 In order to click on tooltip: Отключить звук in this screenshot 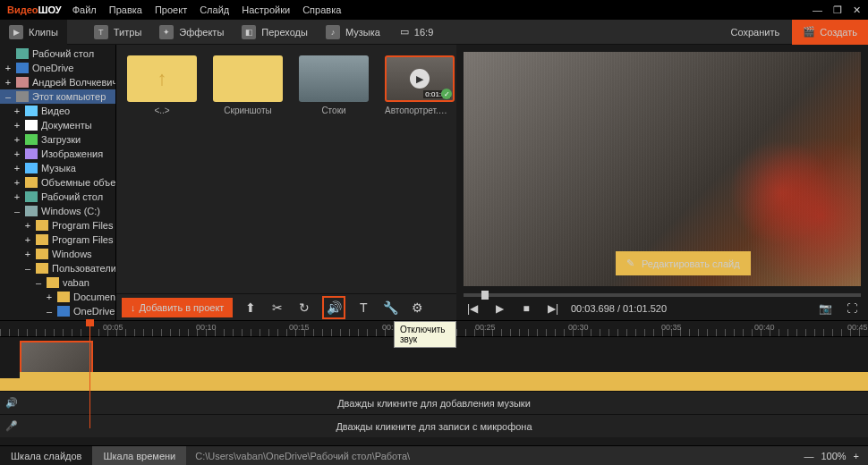, I will do `click(425, 334)`.